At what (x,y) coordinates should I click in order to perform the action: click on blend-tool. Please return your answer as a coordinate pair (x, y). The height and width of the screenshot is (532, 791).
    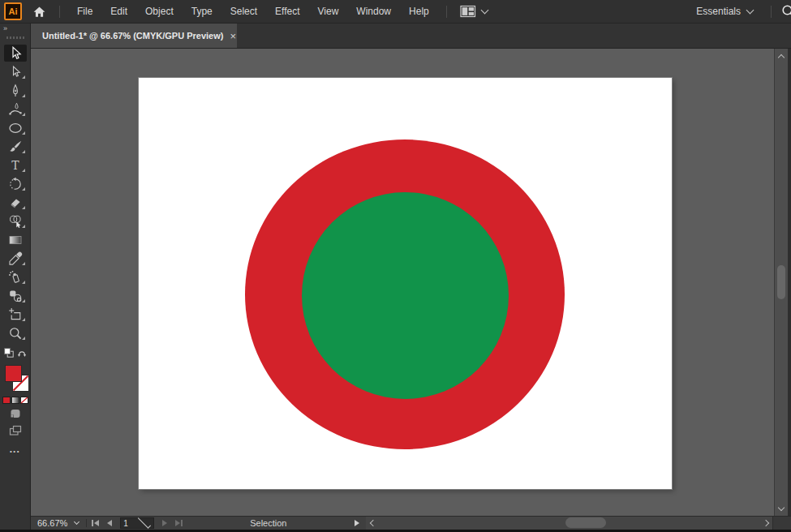
    Looking at the image, I should click on (15, 295).